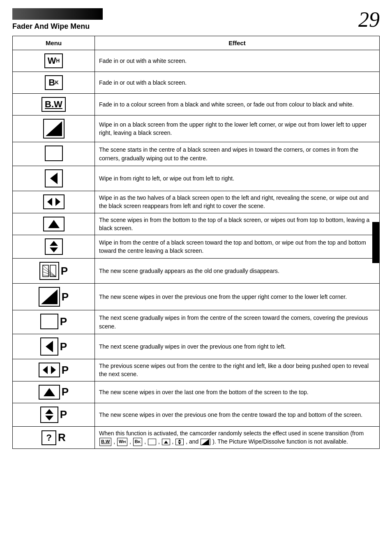 This screenshot has height=557, width=392. What do you see at coordinates (64, 271) in the screenshot?
I see `p-label: P` at bounding box center [64, 271].